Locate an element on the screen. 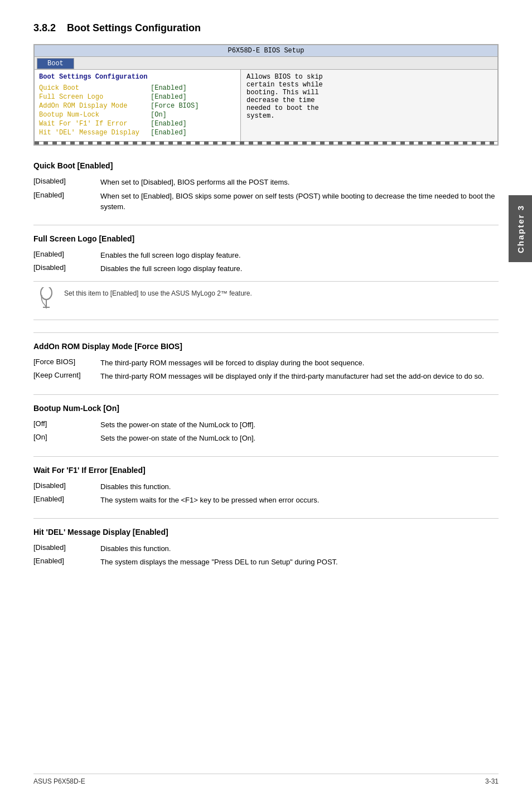  section-number: 3.8.2 is located at coordinates (45, 28).